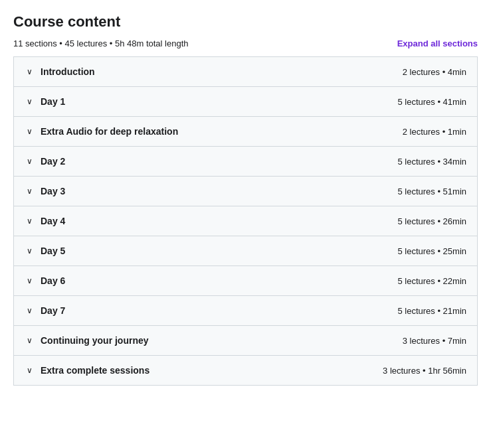 This screenshot has height=448, width=491. What do you see at coordinates (246, 162) in the screenshot?
I see `section-row: ∨Day 25 lectures • 34min` at bounding box center [246, 162].